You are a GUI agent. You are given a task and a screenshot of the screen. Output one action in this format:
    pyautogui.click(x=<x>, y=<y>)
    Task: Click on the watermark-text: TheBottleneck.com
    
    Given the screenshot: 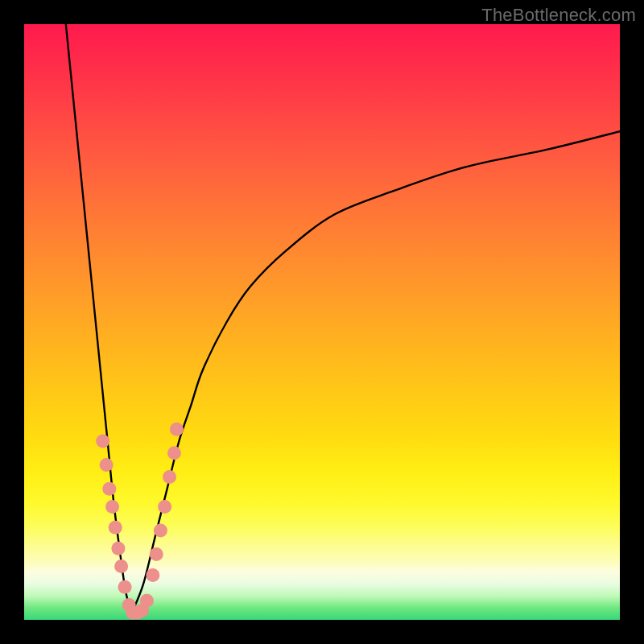 What is the action you would take?
    pyautogui.click(x=559, y=15)
    